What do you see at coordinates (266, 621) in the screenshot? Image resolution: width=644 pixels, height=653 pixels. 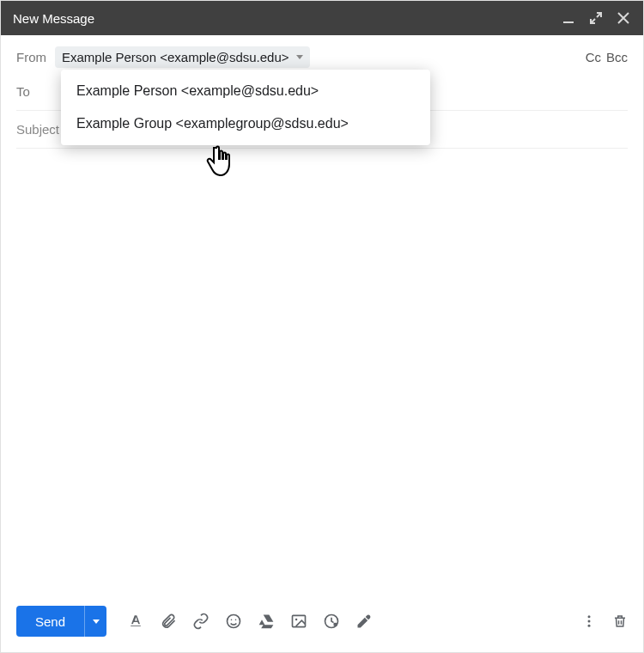 I see `drive-icon` at bounding box center [266, 621].